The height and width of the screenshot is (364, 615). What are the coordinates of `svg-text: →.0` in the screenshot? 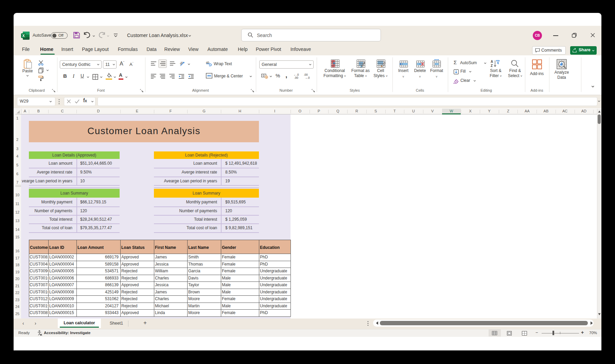 It's located at (307, 78).